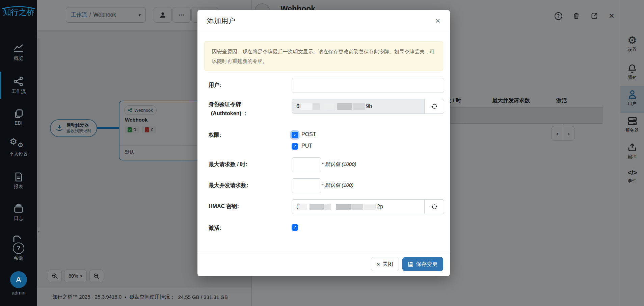  What do you see at coordinates (221, 21) in the screenshot?
I see `modal-title: 添加用户` at bounding box center [221, 21].